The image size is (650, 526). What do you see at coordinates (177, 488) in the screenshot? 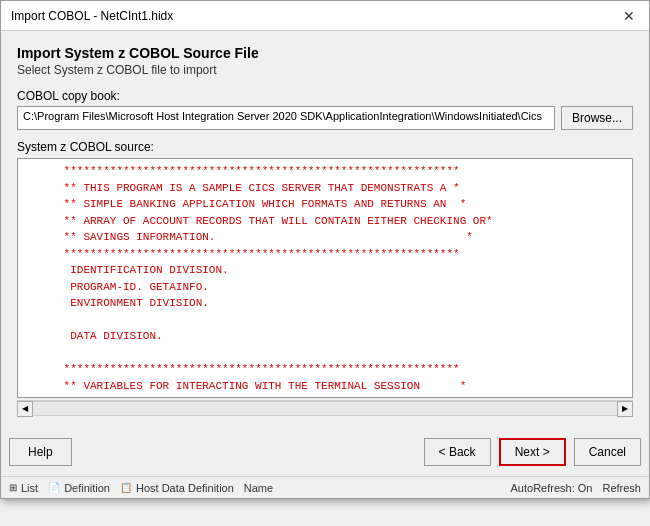
I see `status-host-data-item: 📋 Host Data Definition` at bounding box center [177, 488].